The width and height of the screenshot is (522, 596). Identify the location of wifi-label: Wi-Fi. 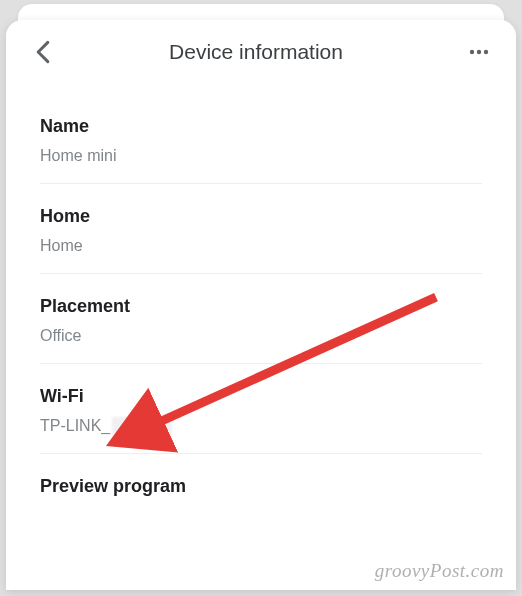
(261, 396).